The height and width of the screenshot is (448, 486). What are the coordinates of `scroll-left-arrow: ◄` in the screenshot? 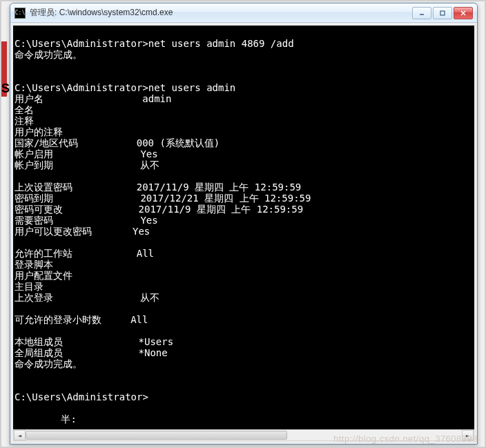 It's located at (19, 435).